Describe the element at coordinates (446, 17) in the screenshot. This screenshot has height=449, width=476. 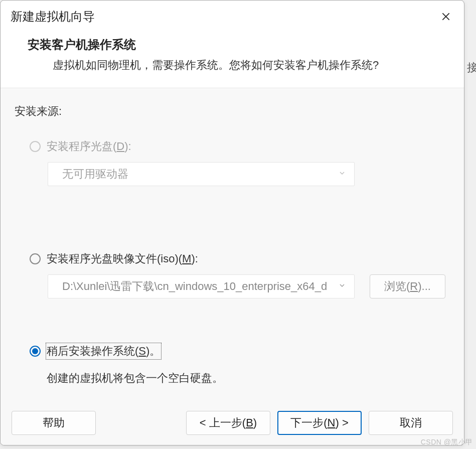
I see `close-button` at that location.